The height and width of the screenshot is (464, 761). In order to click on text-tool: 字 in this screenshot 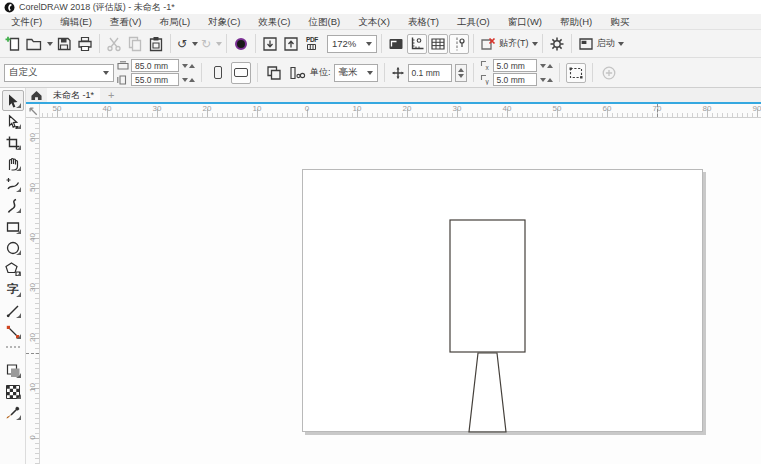, I will do `click(13, 290)`.